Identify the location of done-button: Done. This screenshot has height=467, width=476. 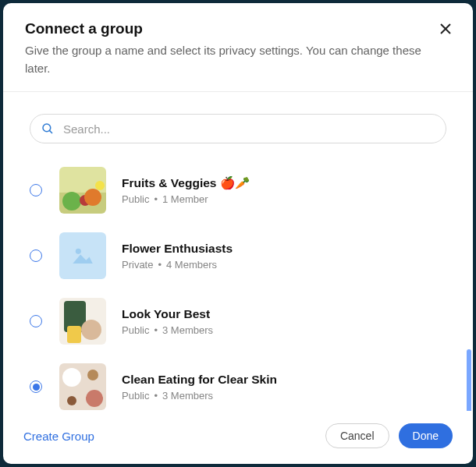
(426, 436).